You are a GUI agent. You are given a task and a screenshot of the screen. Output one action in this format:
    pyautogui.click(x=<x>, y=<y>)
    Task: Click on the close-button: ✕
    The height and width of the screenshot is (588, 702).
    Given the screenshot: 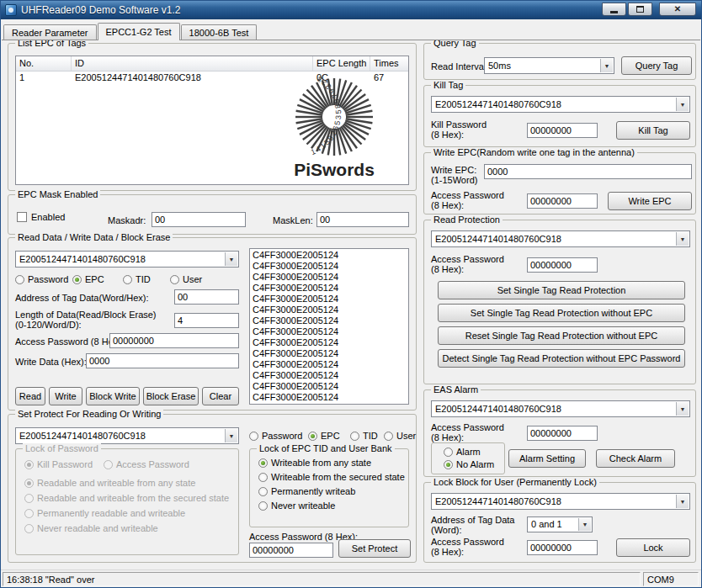 What is the action you would take?
    pyautogui.click(x=678, y=9)
    